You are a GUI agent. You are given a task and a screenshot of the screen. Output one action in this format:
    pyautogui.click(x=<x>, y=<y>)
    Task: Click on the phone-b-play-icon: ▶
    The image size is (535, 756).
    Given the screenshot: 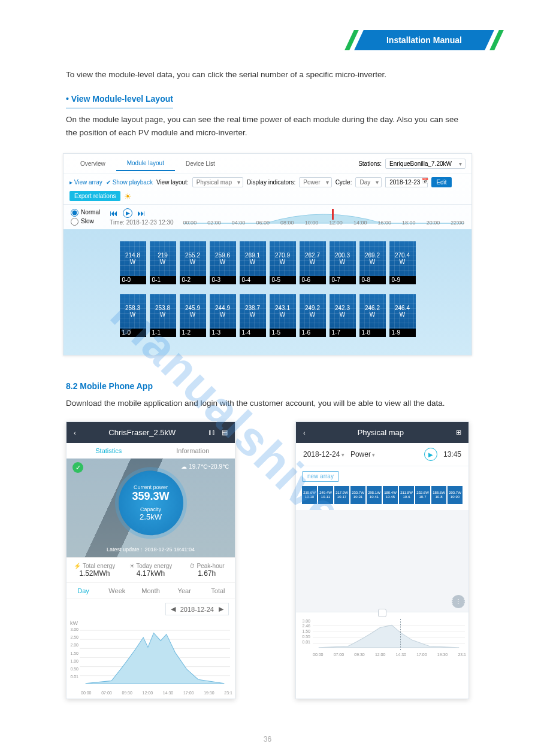 What is the action you would take?
    pyautogui.click(x=431, y=454)
    